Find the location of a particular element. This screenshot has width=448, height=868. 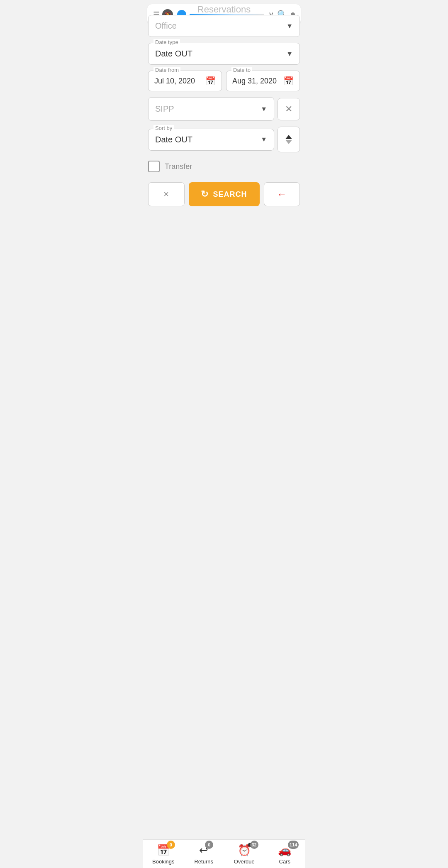

date-type-value: Date OUT is located at coordinates (174, 54).